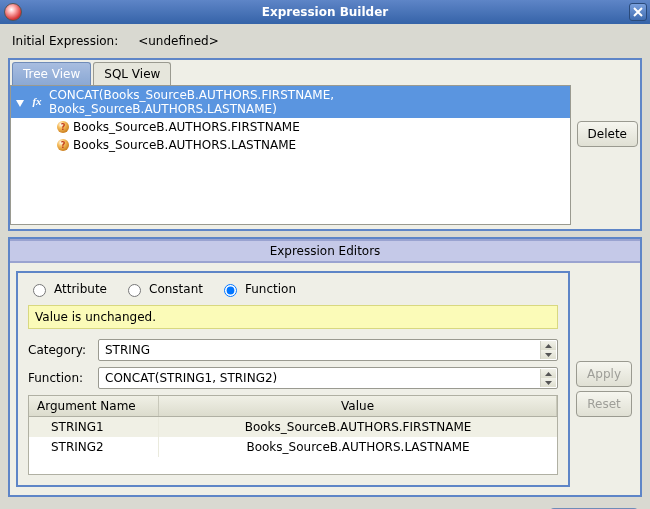 Image resolution: width=650 pixels, height=509 pixels. What do you see at coordinates (328, 378) in the screenshot?
I see `function-combo: CONCAT(STRING1, STRING2)` at bounding box center [328, 378].